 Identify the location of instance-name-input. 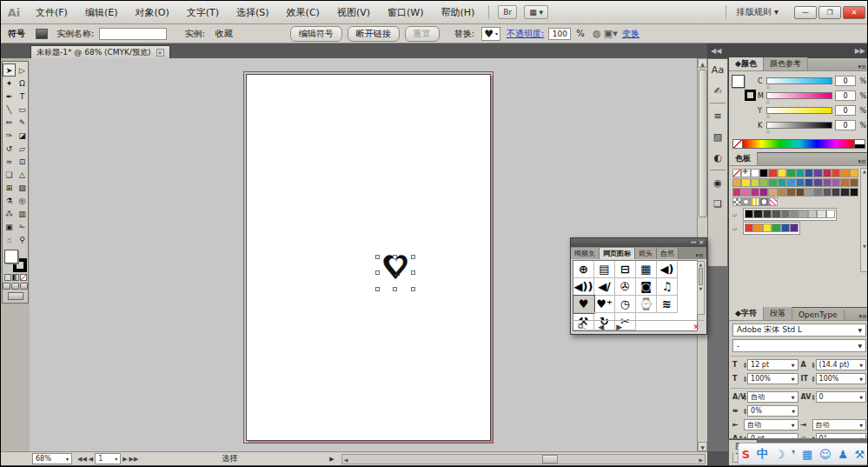
(133, 34).